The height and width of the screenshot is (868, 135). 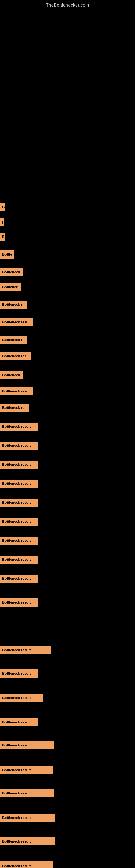 What do you see at coordinates (26, 865) in the screenshot?
I see `bottleneck-bar-34: Bottleneck result` at bounding box center [26, 865].